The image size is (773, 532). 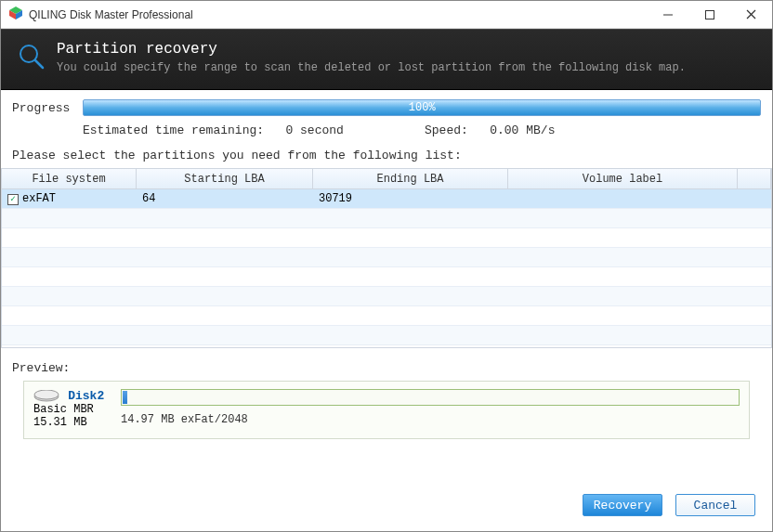 What do you see at coordinates (85, 396) in the screenshot?
I see `disk-name: Disk2` at bounding box center [85, 396].